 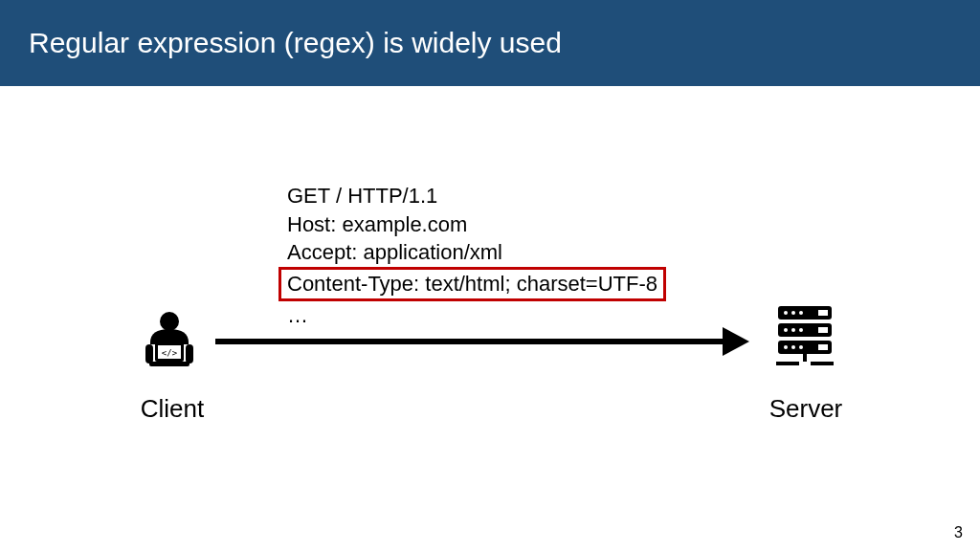 I want to click on page-number: 3, so click(x=959, y=533).